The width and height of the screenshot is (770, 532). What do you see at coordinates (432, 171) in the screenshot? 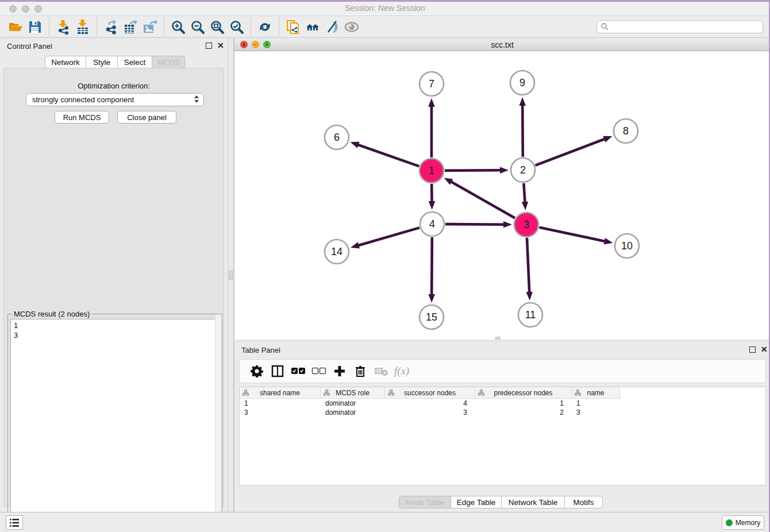
I see `node-1: 1` at bounding box center [432, 171].